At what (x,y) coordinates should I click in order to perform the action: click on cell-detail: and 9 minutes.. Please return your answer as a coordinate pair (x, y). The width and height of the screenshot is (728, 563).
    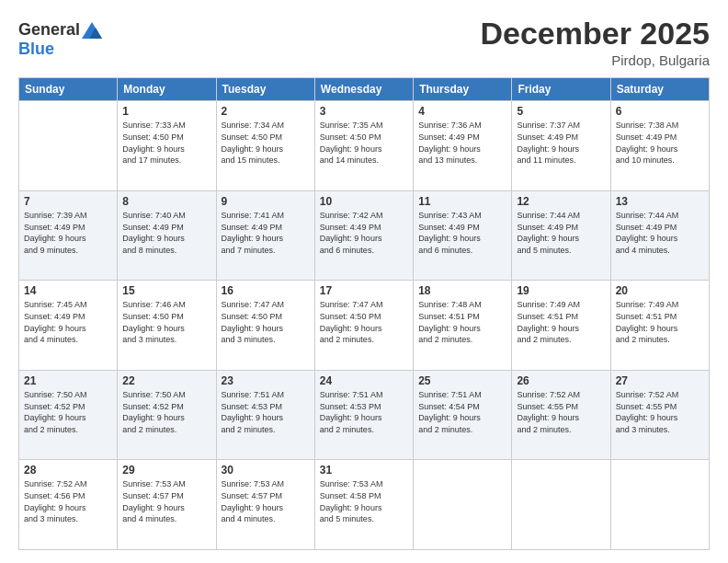
    Looking at the image, I should click on (68, 250).